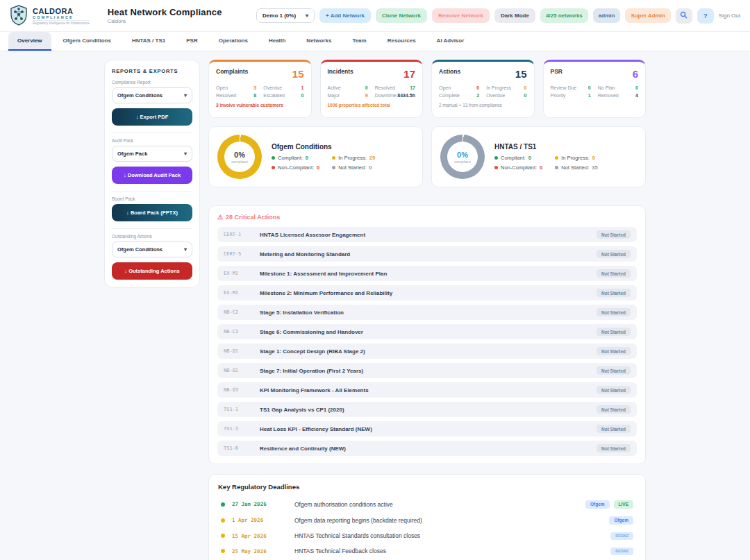 This screenshot has height=560, width=750. Describe the element at coordinates (238, 429) in the screenshot. I see `action-code: TS1-3` at that location.